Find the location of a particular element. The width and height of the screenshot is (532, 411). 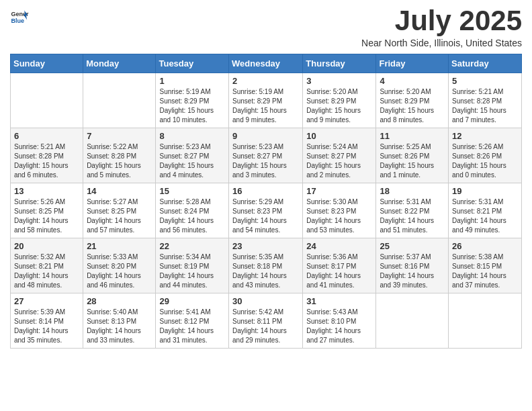

calendar-week-row: 13Sunrise: 5:26 AM Sunset: 8:25 PM Dayli… is located at coordinates (266, 211).